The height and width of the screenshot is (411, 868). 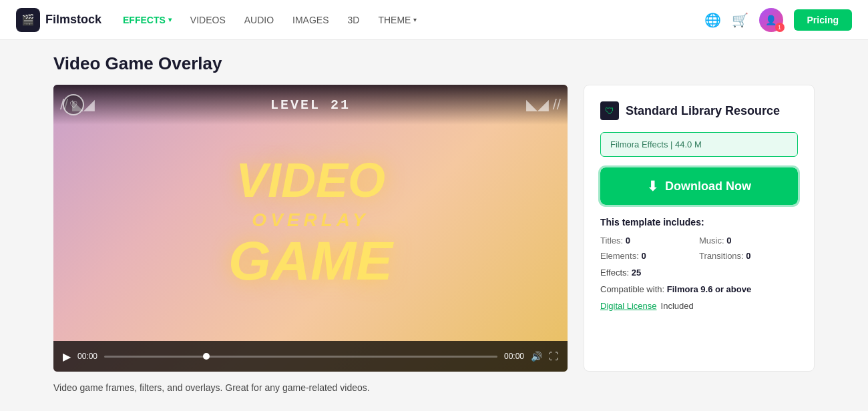 What do you see at coordinates (73, 105) in the screenshot?
I see `favorite-button: ♡` at bounding box center [73, 105].